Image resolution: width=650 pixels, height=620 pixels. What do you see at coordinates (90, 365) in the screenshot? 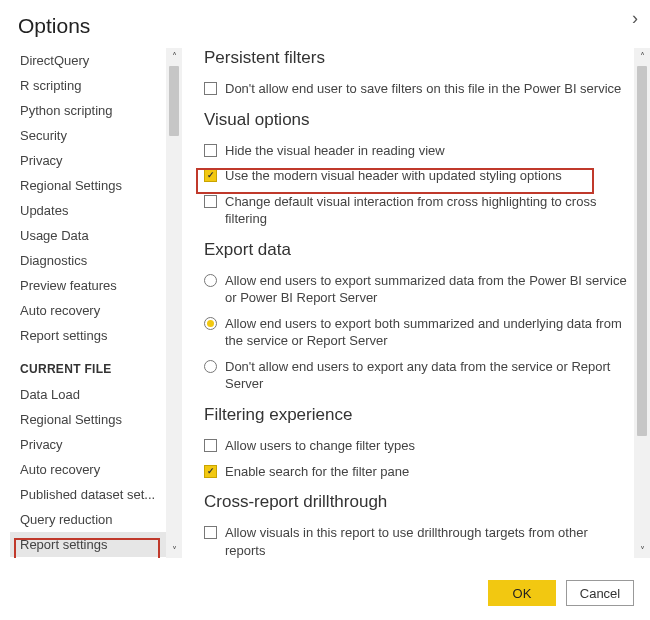
I see `sidebar-heading-current-file: CURRENT FILE` at bounding box center [90, 365].